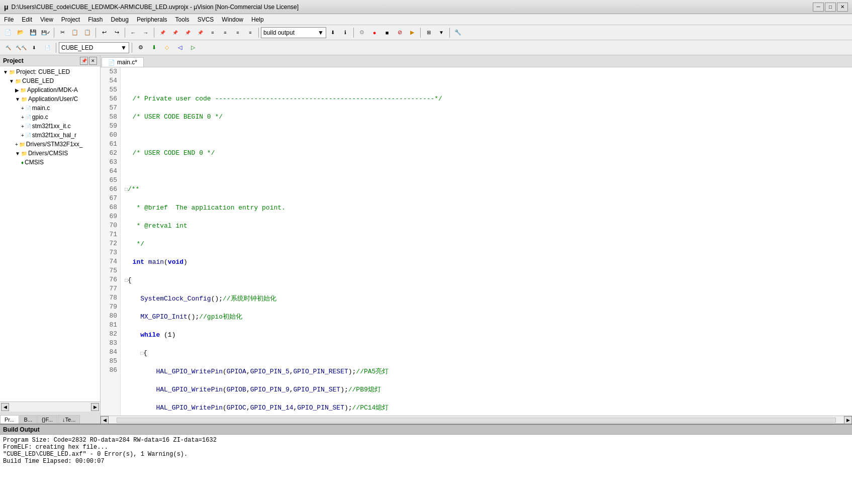 Image resolution: width=852 pixels, height=504 pixels. Describe the element at coordinates (458, 33) in the screenshot. I see `tools-button: 🔧` at that location.